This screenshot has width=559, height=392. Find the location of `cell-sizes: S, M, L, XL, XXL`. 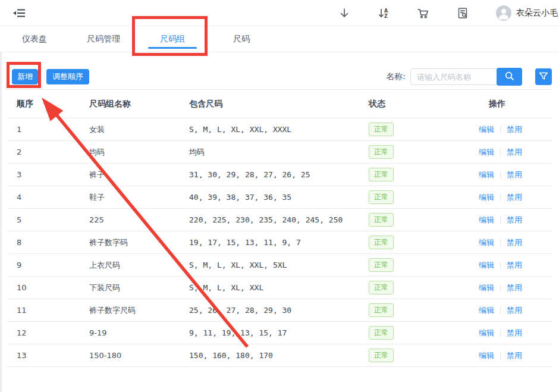

cell-sizes: S, M, L, XL, XXL is located at coordinates (279, 288).